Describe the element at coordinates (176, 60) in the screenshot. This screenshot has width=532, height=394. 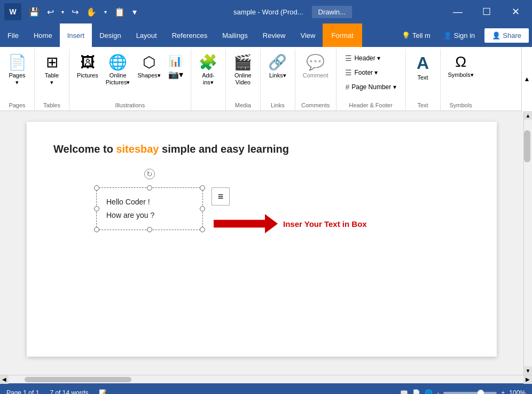
I see `ribbon-chart-button: 📊` at that location.